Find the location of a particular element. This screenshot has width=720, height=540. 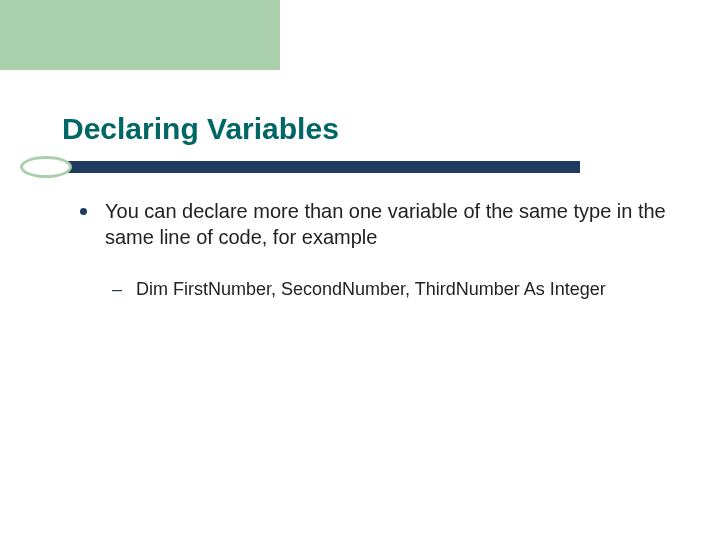

title-divider is located at coordinates (300, 167).